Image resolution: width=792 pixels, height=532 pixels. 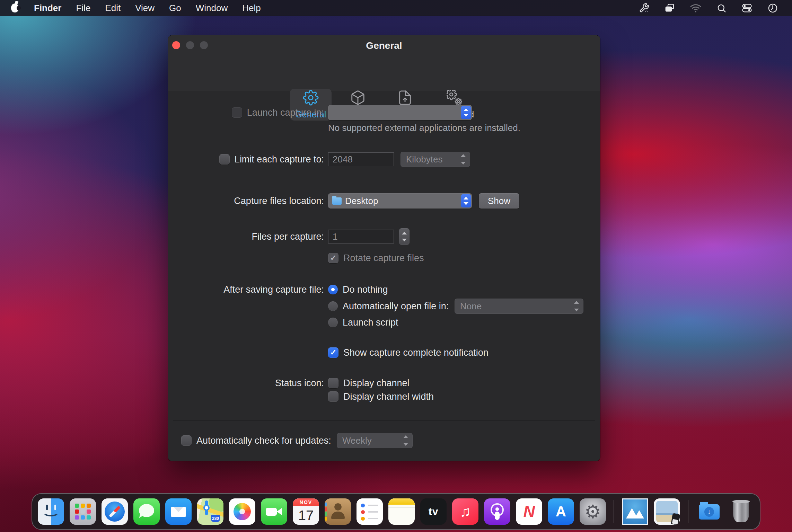 What do you see at coordinates (404, 237) in the screenshot?
I see `files-stepper` at bounding box center [404, 237].